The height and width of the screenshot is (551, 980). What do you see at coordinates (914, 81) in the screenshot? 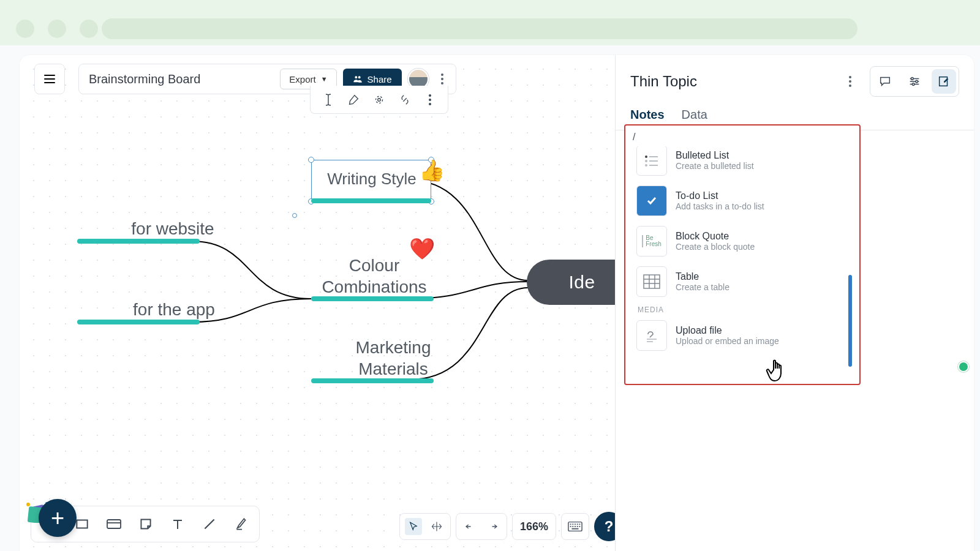
I see `sliders-icon` at bounding box center [914, 81].